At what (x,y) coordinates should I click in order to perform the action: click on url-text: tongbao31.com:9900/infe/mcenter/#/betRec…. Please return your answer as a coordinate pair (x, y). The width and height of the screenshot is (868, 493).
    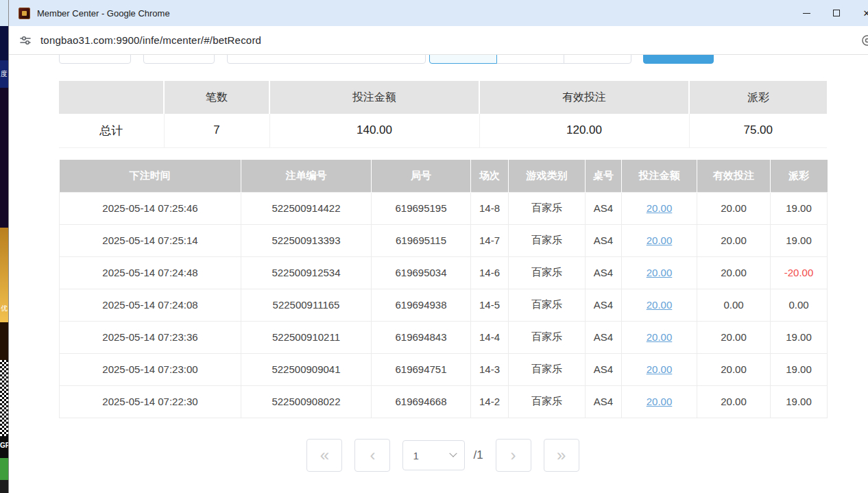
    Looking at the image, I should click on (151, 40).